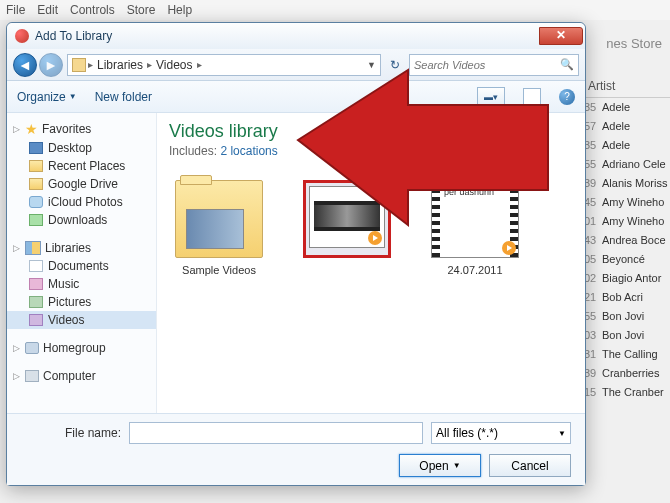 The width and height of the screenshot is (670, 503). What do you see at coordinates (32, 129) in the screenshot?
I see `star-icon: ★` at bounding box center [32, 129].